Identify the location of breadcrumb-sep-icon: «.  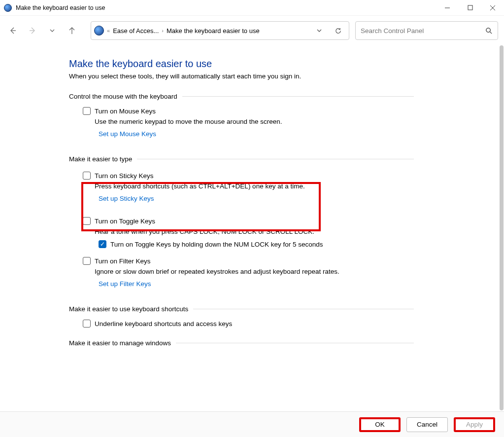
(108, 31).